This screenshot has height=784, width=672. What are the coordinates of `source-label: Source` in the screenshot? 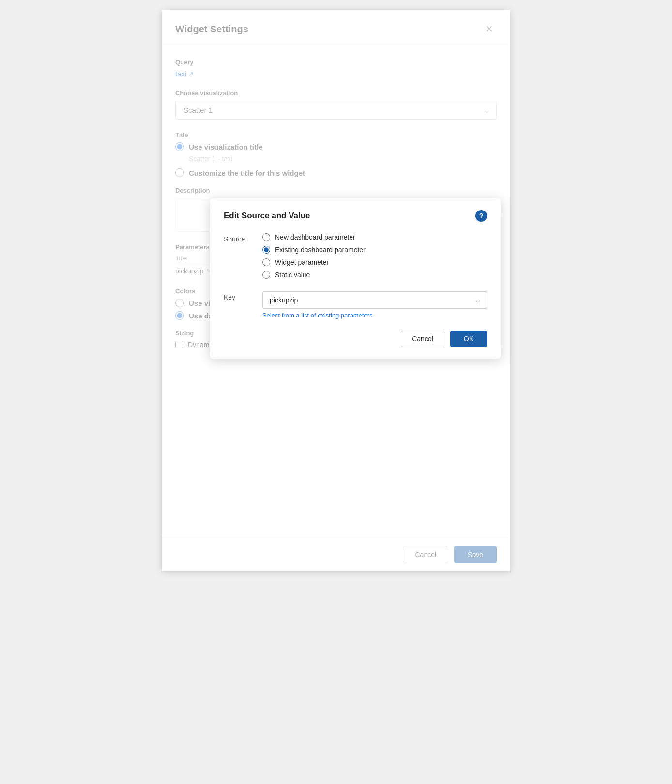 It's located at (243, 258).